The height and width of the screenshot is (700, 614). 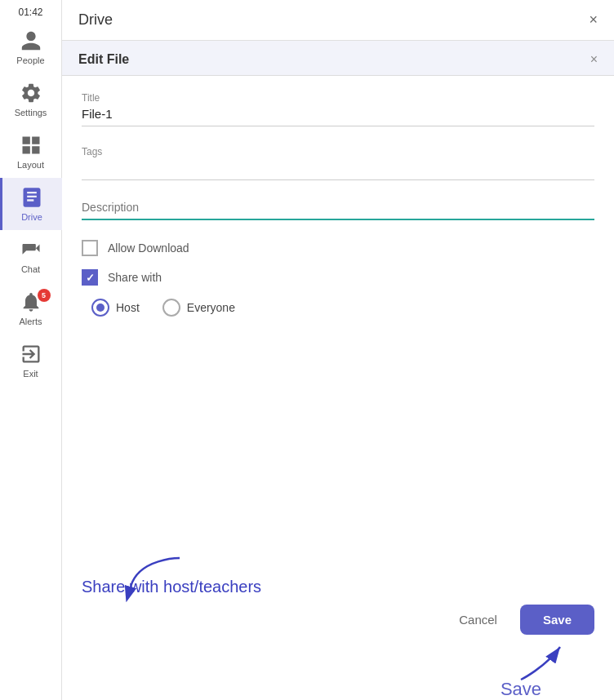 I want to click on title-label: Title, so click(x=338, y=98).